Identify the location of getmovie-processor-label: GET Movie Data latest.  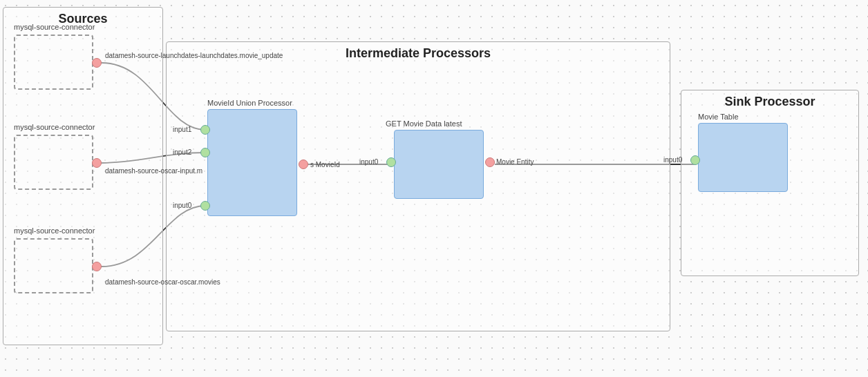
(424, 124).